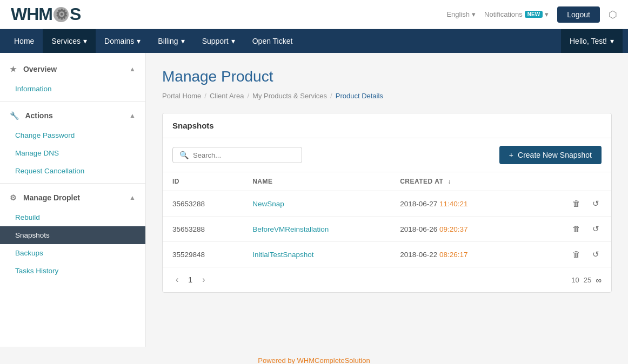 The image size is (628, 364). What do you see at coordinates (69, 41) in the screenshot?
I see `nav-item-services: Services ▾` at bounding box center [69, 41].